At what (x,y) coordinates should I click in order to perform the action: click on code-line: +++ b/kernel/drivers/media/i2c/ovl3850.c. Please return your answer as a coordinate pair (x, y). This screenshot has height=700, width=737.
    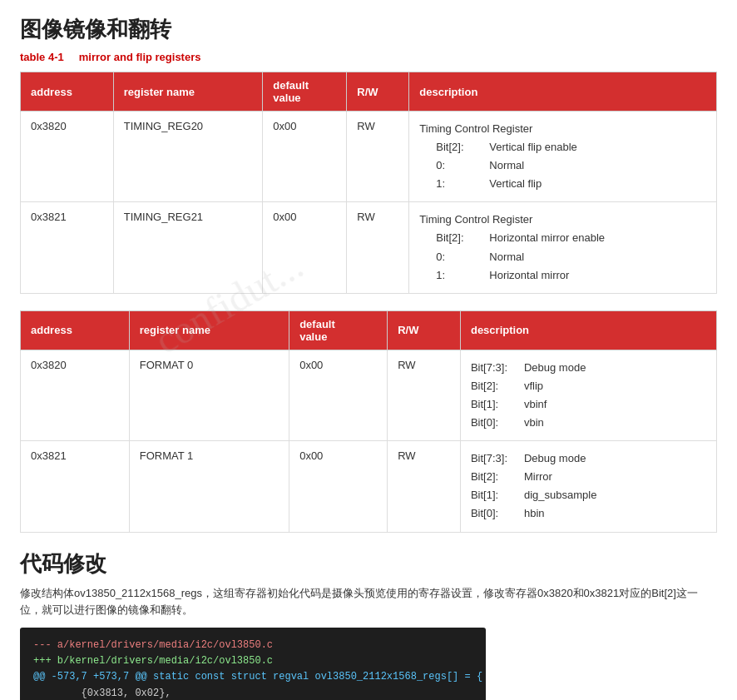
    Looking at the image, I should click on (253, 661).